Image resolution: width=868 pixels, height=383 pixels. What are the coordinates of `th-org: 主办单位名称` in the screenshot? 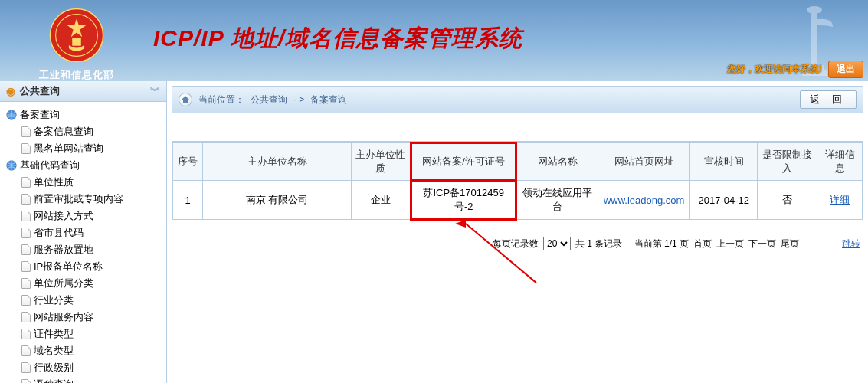 It's located at (277, 162).